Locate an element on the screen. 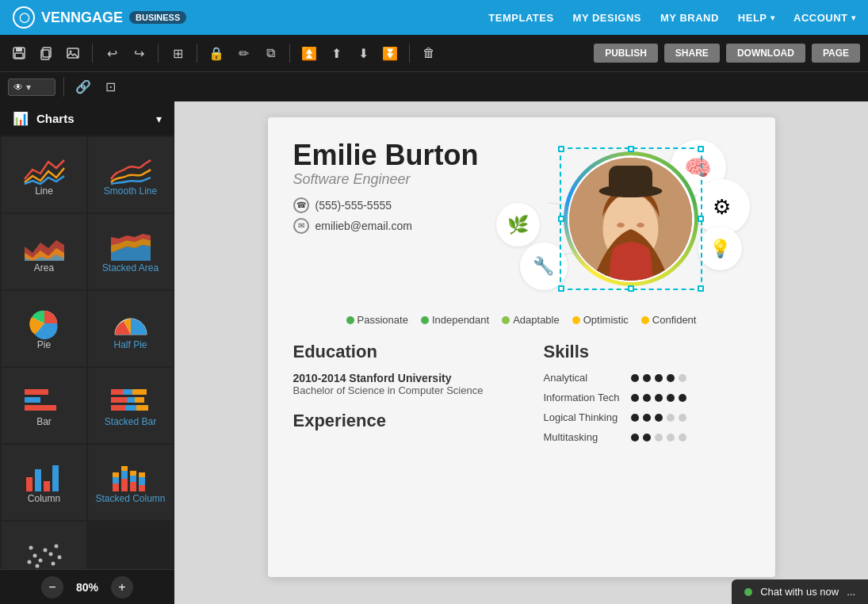 The width and height of the screenshot is (868, 604). skill-row-logical: Logical Thinking is located at coordinates (647, 417).